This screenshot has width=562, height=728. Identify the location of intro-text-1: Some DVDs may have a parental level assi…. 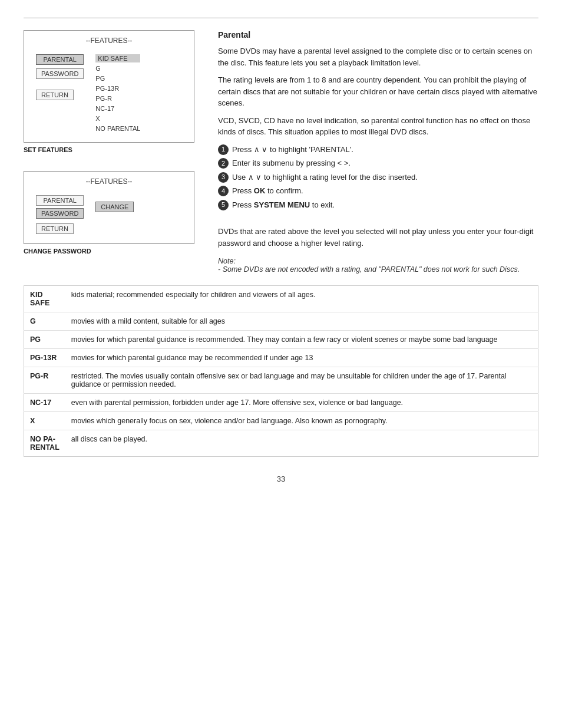
(378, 57).